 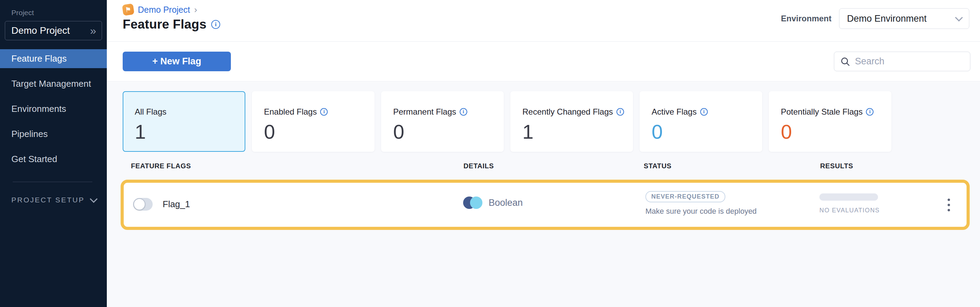 What do you see at coordinates (34, 159) in the screenshot?
I see `sidebar-item-label: Get Started` at bounding box center [34, 159].